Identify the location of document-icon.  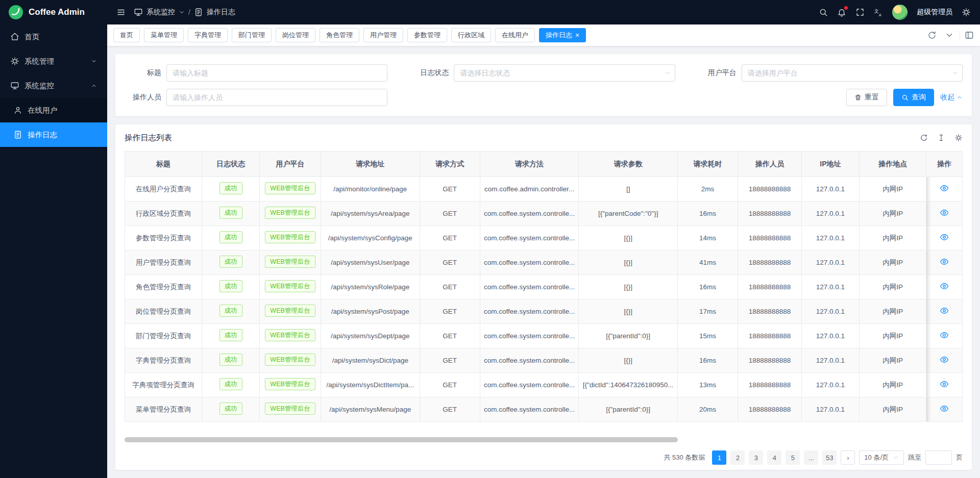
(18, 135).